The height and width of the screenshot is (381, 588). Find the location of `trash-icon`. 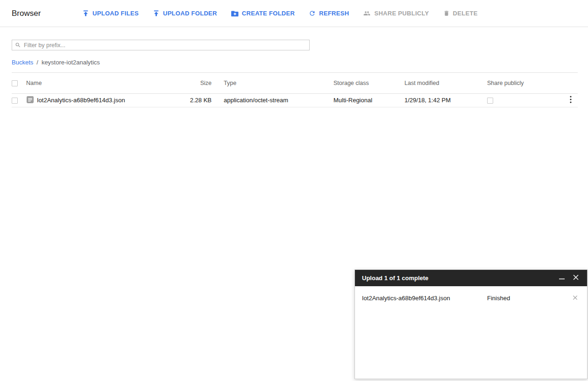

trash-icon is located at coordinates (446, 13).